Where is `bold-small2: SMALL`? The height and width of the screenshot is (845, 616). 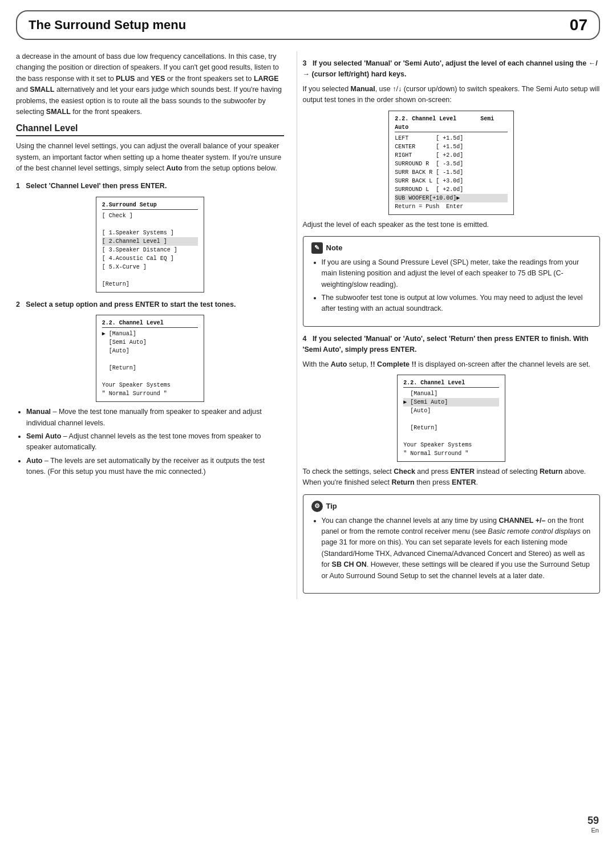
bold-small2: SMALL is located at coordinates (58, 112).